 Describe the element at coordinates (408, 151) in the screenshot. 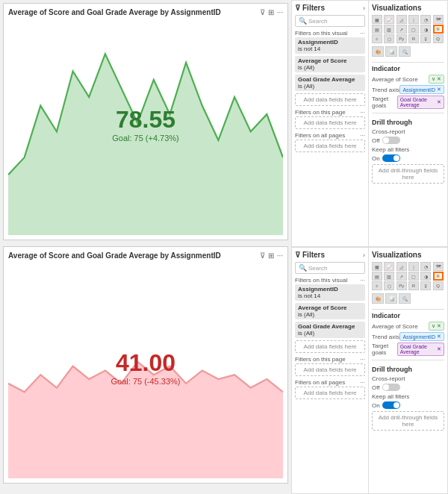

I see `drill-section-top: Drill through Cross-report Off Keep all …` at that location.